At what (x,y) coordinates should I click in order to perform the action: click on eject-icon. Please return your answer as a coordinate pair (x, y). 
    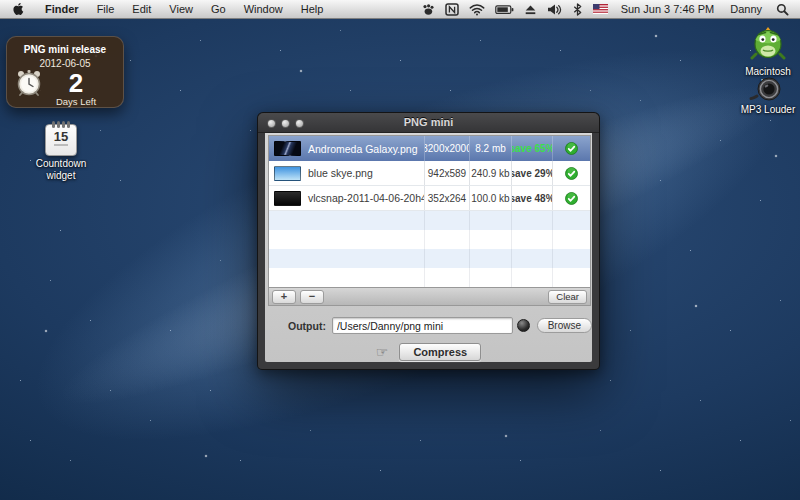
    Looking at the image, I should click on (530, 9).